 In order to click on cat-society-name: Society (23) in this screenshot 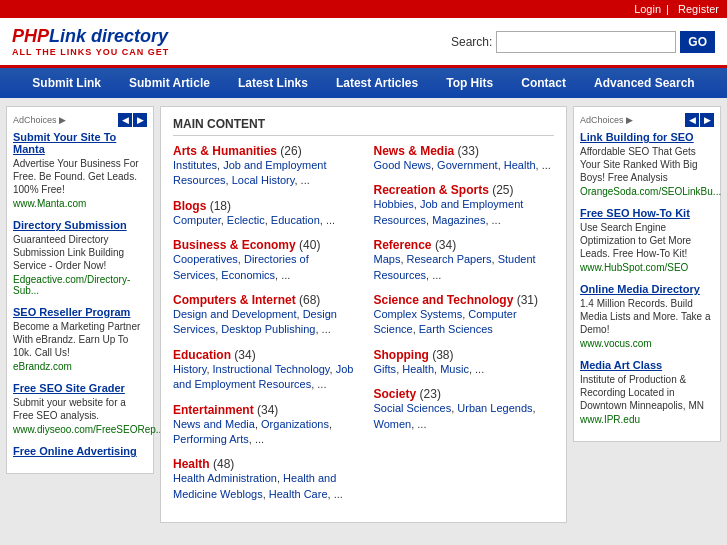, I will do `click(464, 394)`.